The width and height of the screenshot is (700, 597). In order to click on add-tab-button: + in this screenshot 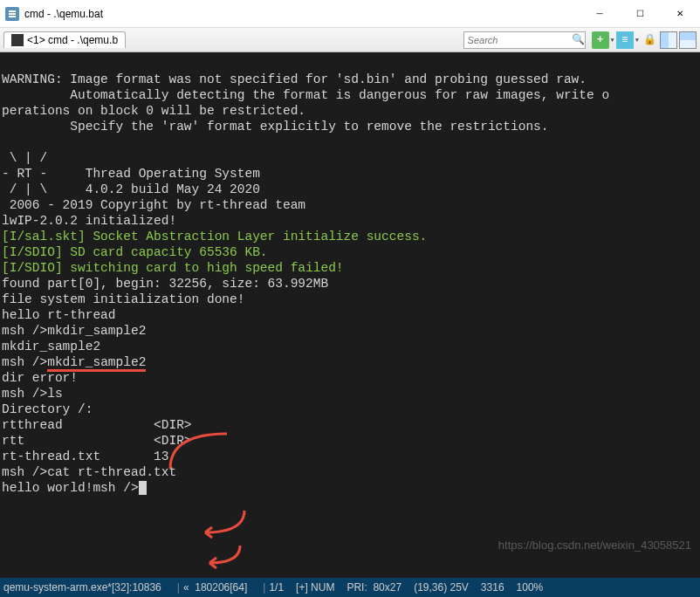, I will do `click(600, 40)`.